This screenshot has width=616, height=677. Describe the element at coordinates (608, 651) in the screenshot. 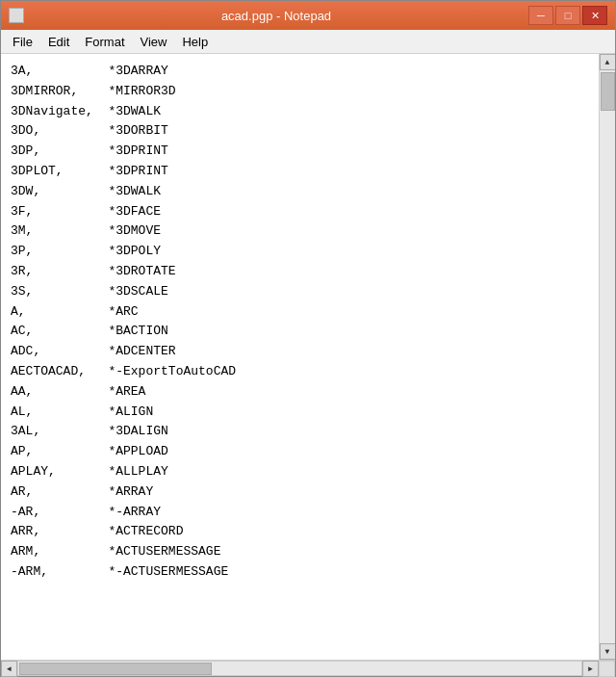

I see `scroll-down-button: ▼` at that location.